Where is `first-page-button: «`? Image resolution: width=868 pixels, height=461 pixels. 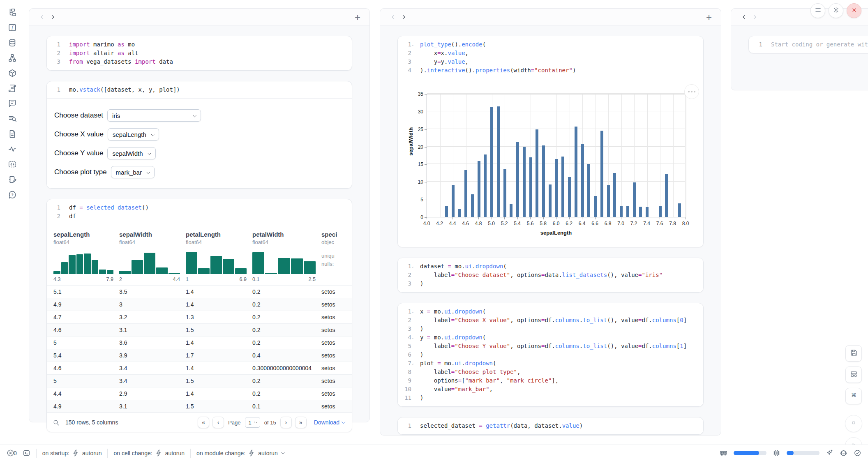
first-page-button: « is located at coordinates (203, 422).